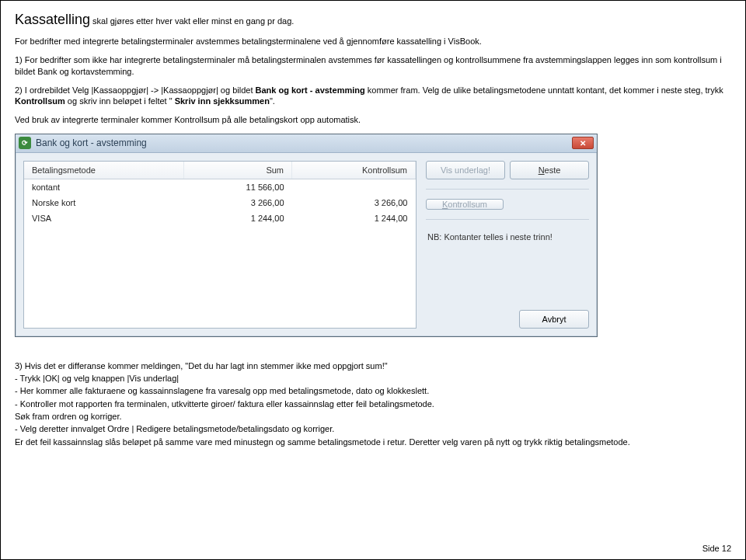  Describe the element at coordinates (192, 21) in the screenshot. I see `title-sub: skal gjøres etter hver vakt eller minst …` at that location.